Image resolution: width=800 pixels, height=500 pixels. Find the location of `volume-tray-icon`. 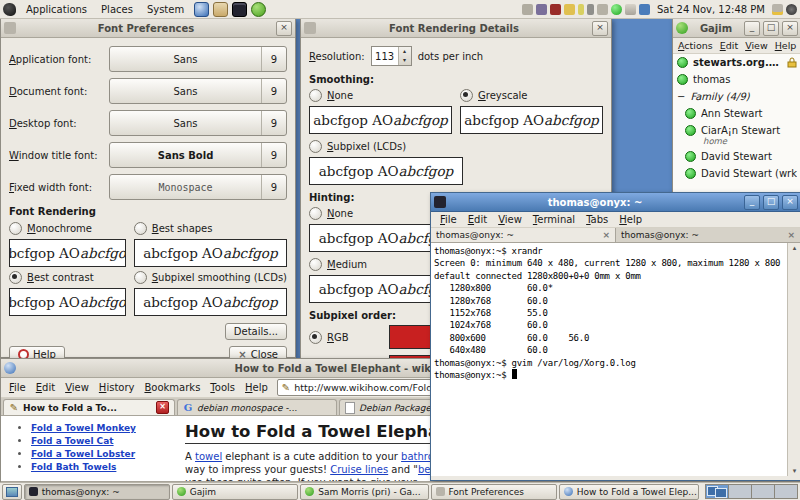

volume-tray-icon is located at coordinates (602, 10).